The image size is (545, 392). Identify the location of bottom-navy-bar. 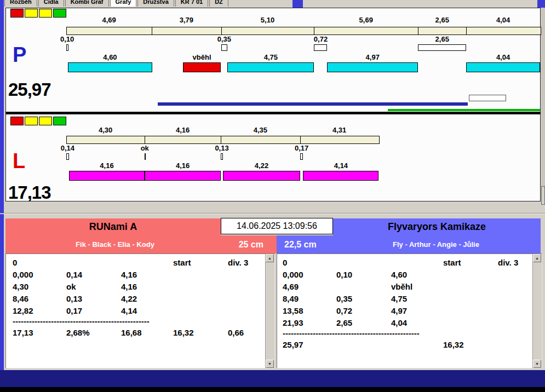
(273, 379).